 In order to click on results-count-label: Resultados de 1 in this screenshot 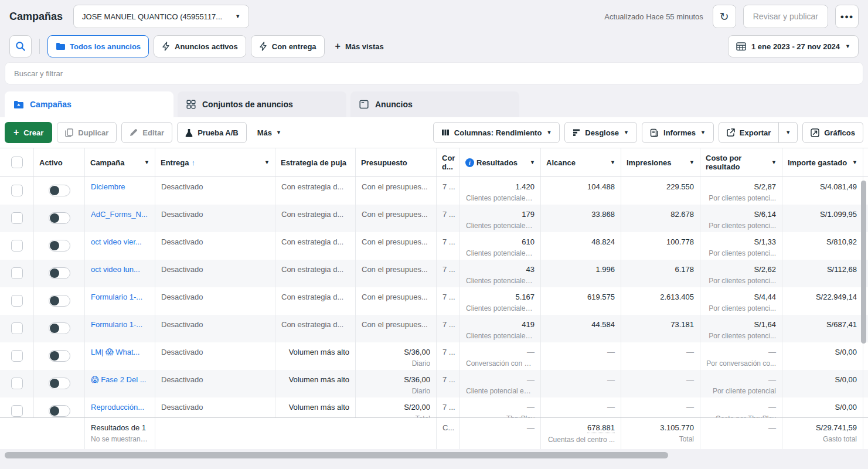, I will do `click(120, 428)`.